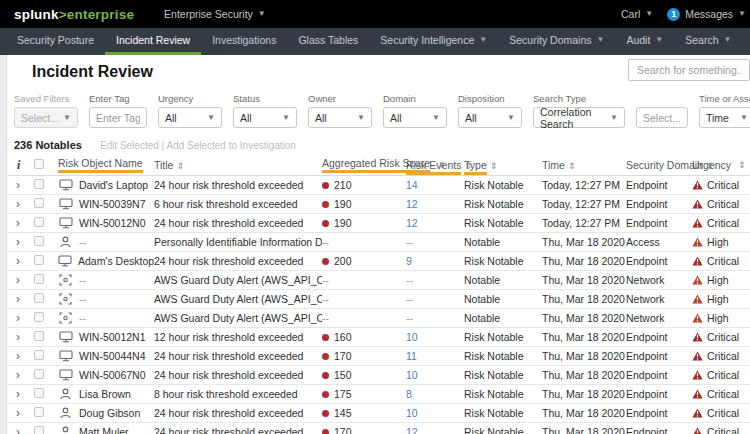 This screenshot has height=434, width=750. I want to click on select-all-checkbox, so click(39, 164).